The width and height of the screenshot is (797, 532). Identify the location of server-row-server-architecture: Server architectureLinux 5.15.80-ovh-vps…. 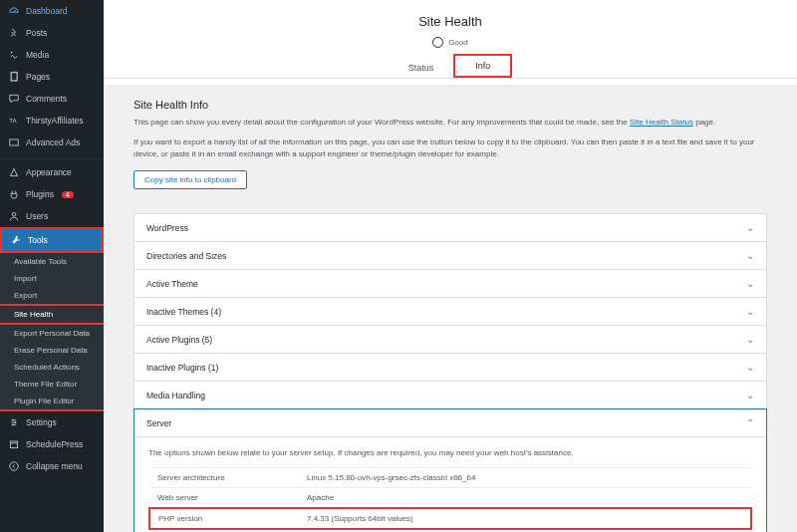
(450, 478).